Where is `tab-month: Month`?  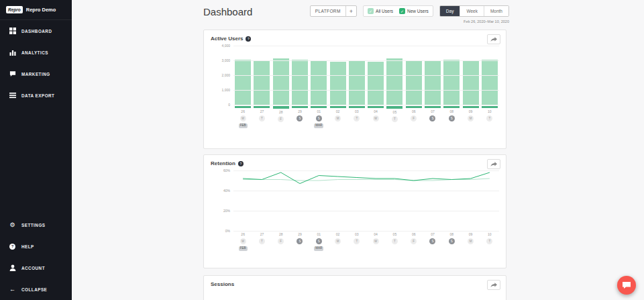
tab-month: Month is located at coordinates (496, 11).